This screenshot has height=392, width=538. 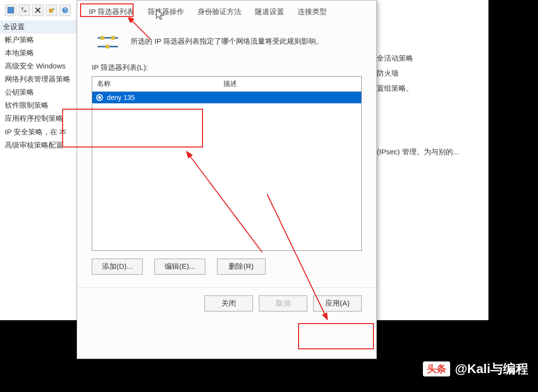 What do you see at coordinates (418, 88) in the screenshot?
I see `right-item-group-policy: 置组策略。` at bounding box center [418, 88].